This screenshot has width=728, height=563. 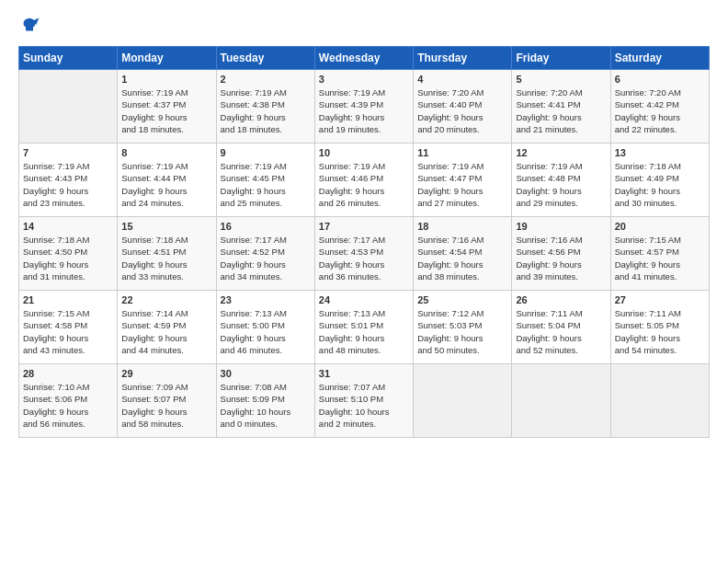 What do you see at coordinates (68, 254) in the screenshot?
I see `calendar-cell: 14Sunrise: 7:18 AMSunset: 4:50 PMDayligh…` at bounding box center [68, 254].